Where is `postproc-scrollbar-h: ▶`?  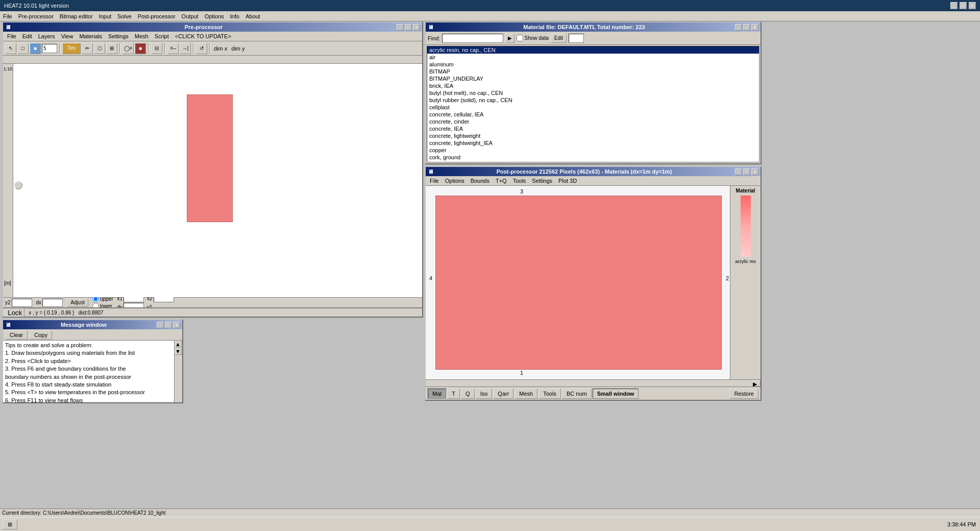
postproc-scrollbar-h: ▶ is located at coordinates (593, 383).